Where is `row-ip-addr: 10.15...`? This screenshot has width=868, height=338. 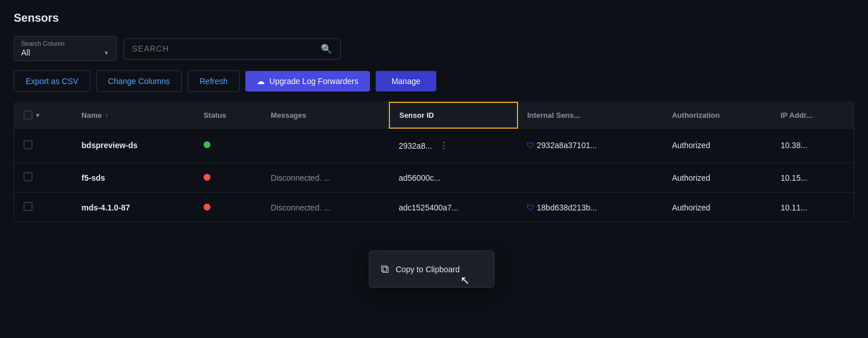 row-ip-addr: 10.15... is located at coordinates (813, 178).